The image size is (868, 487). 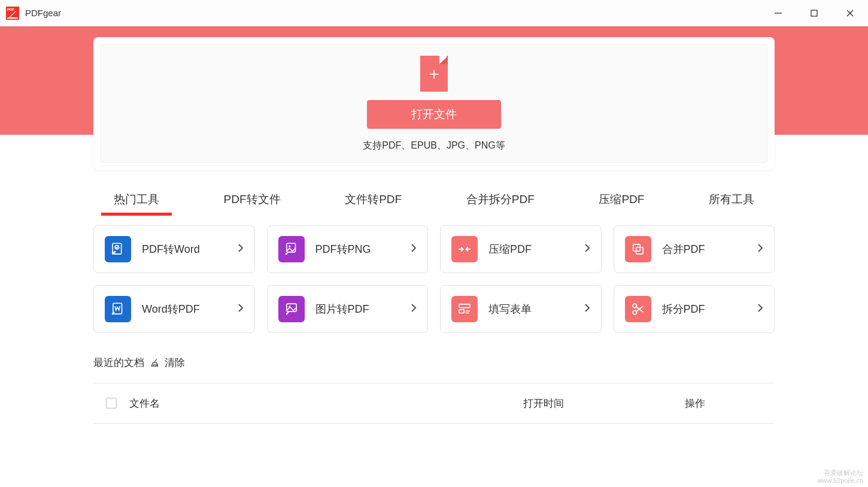 I want to click on tool-label: 合并PDF, so click(x=710, y=249).